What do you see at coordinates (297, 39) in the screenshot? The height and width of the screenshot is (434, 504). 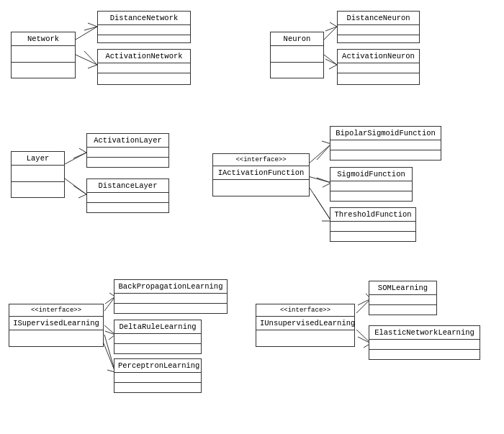 I see `box-Neuron-title: Neuron` at bounding box center [297, 39].